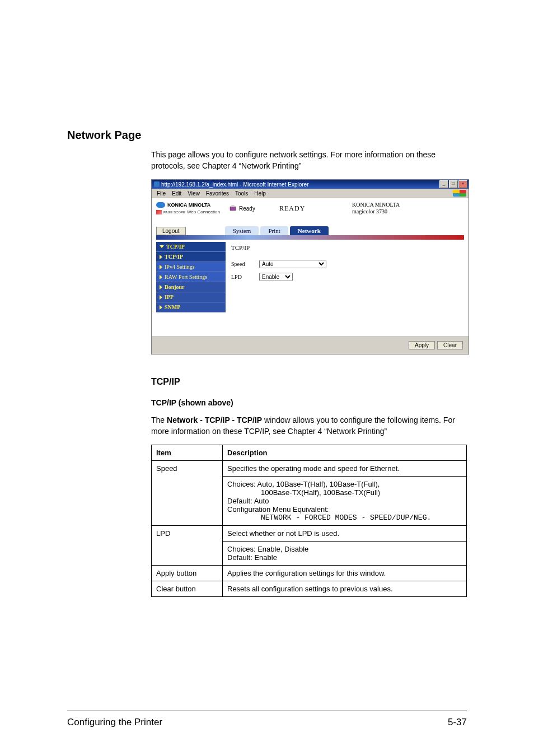 The width and height of the screenshot is (534, 756). I want to click on device-name: KONICA MINOLTA magicolor 3730, so click(376, 208).